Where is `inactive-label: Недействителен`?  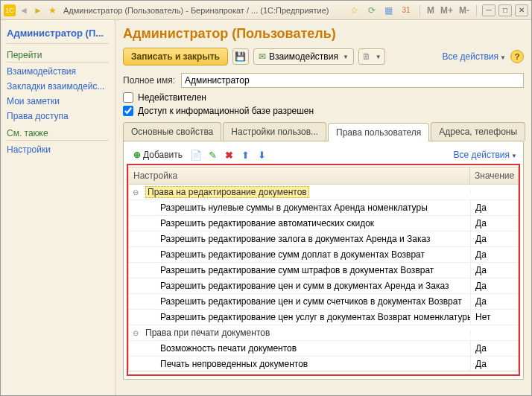
inactive-label: Недействителен is located at coordinates (172, 98).